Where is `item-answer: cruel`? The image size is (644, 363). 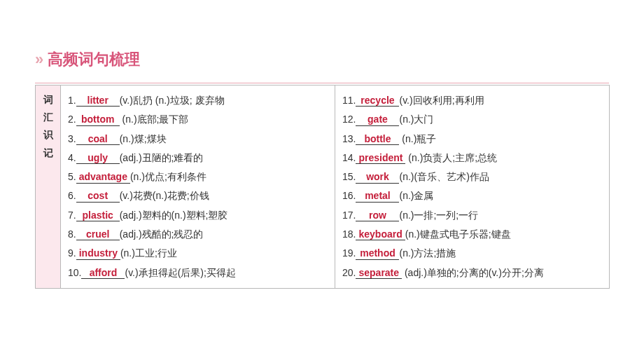 item-answer: cruel is located at coordinates (98, 235).